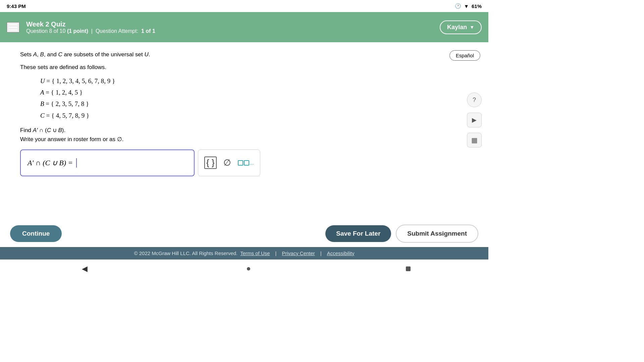 The image size is (644, 362). I want to click on find-instruction: Find A′ ∩ (C ∪ B)., so click(244, 130).